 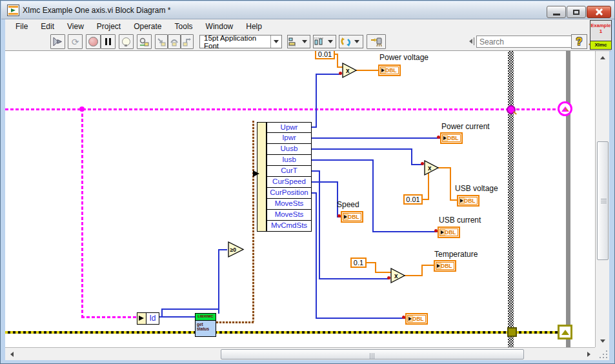 What do you see at coordinates (469, 201) in the screenshot?
I see `indicator-usb-voltage: DBL` at bounding box center [469, 201].